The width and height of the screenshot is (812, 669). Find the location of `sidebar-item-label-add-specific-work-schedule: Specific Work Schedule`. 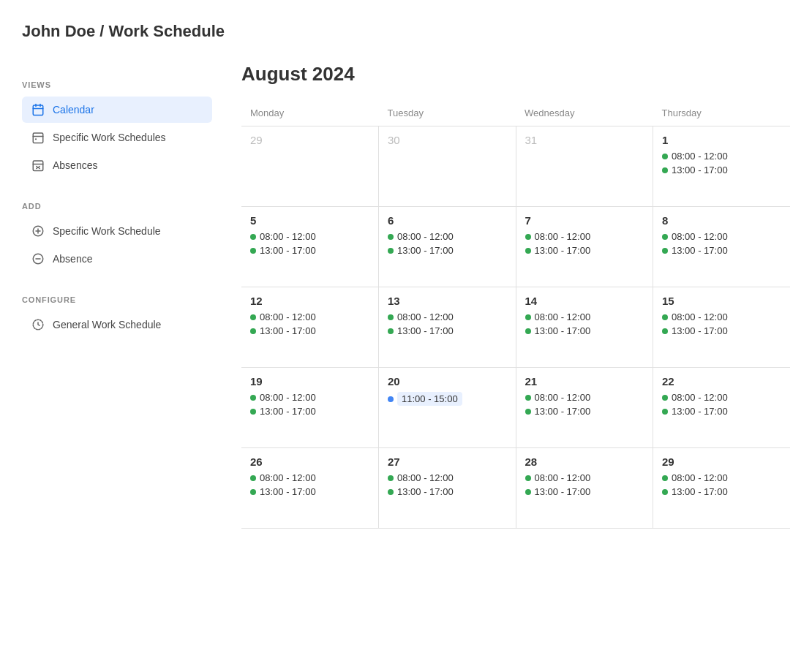

sidebar-item-label-add-specific-work-schedule: Specific Work Schedule is located at coordinates (107, 231).